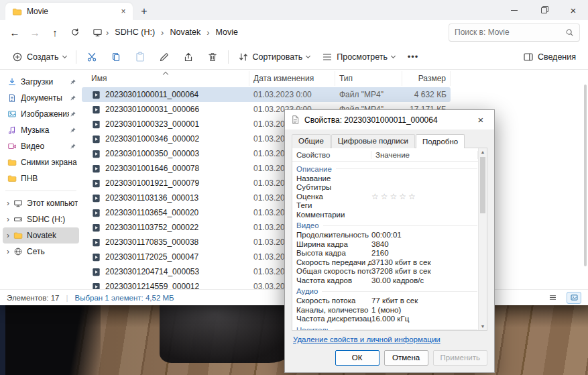 The image size is (588, 375). Describe the element at coordinates (98, 32) in the screenshot. I see `this-pc-icon` at that location.